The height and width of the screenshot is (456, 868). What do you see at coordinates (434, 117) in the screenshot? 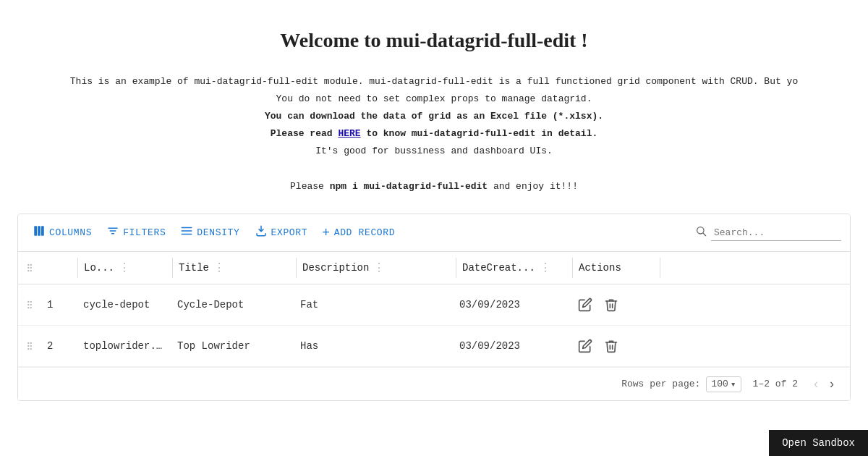
I see `desc-line3: You can download the data of grid as an …` at bounding box center [434, 117].